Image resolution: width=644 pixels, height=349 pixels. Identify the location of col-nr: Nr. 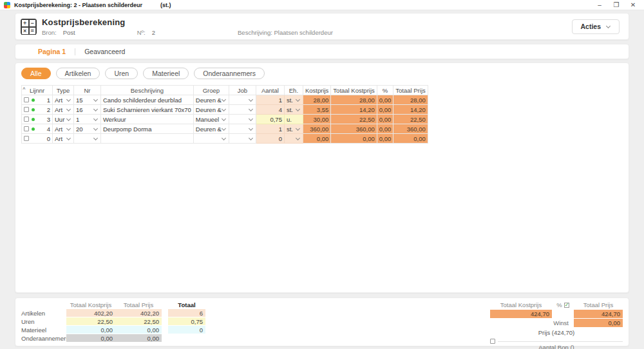
(88, 90).